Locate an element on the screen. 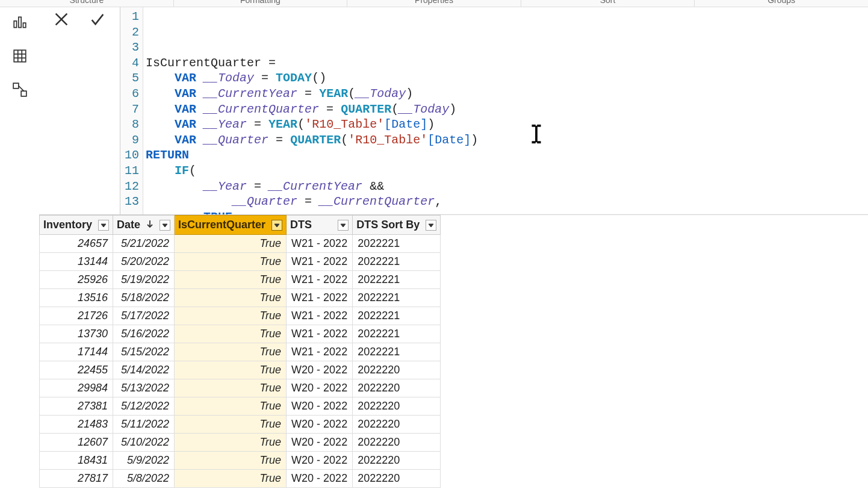 Image resolution: width=868 pixels, height=489 pixels. cell: 5/20/2022 is located at coordinates (144, 262).